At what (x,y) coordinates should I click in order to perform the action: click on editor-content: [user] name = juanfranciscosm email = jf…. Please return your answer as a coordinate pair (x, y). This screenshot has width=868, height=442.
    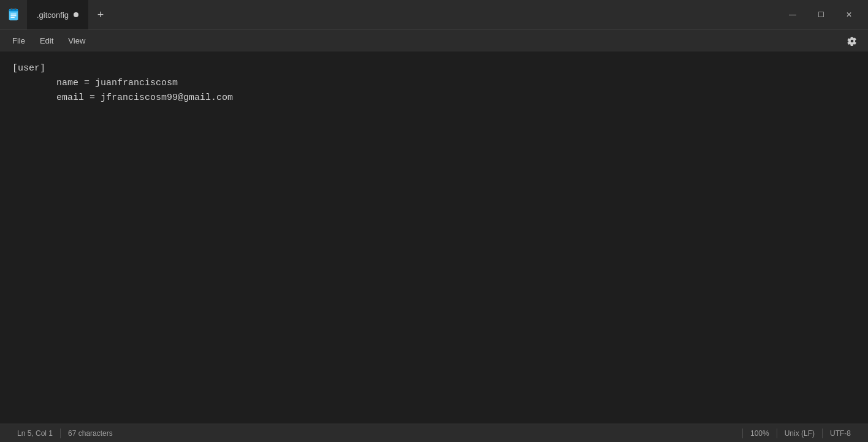
    Looking at the image, I should click on (434, 83).